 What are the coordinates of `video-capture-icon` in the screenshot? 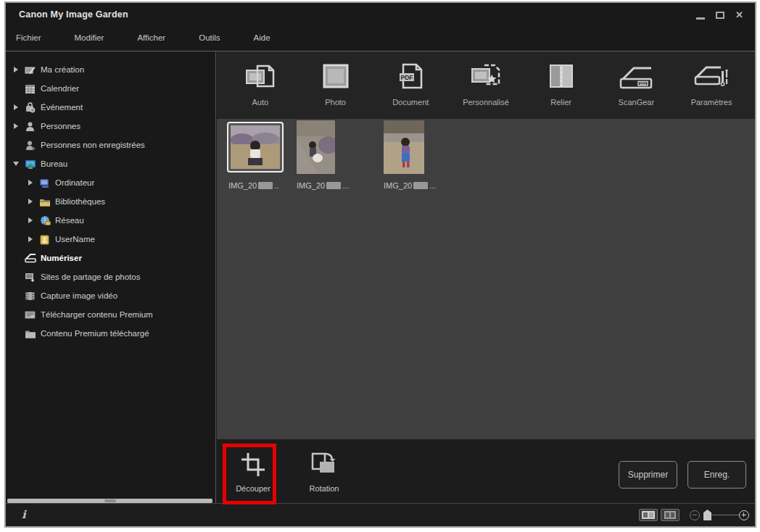 It's located at (30, 296).